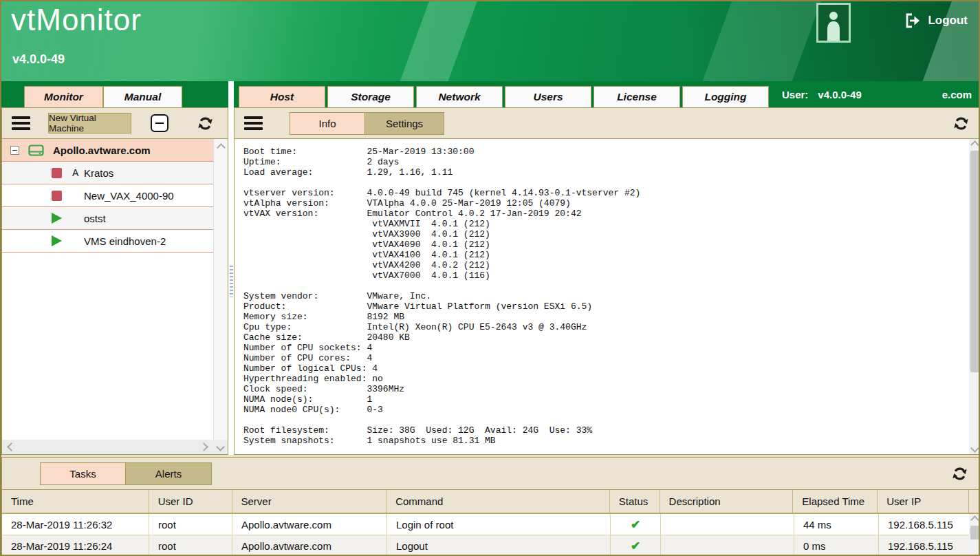 Image resolution: width=980 pixels, height=556 pixels. Describe the element at coordinates (499, 546) in the screenshot. I see `cell-command: Logout` at that location.